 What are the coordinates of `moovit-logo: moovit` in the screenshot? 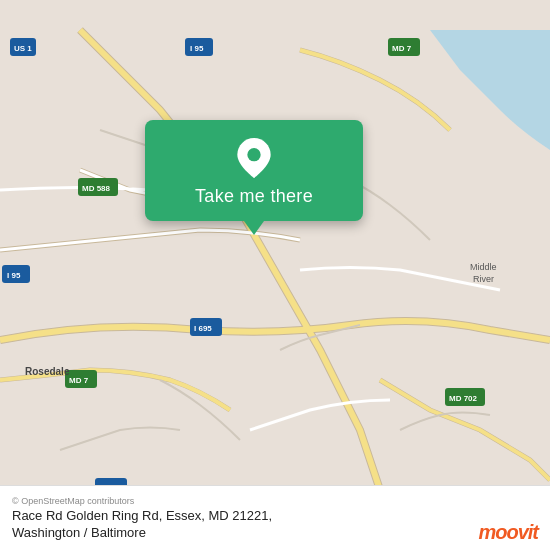 It's located at (508, 532).